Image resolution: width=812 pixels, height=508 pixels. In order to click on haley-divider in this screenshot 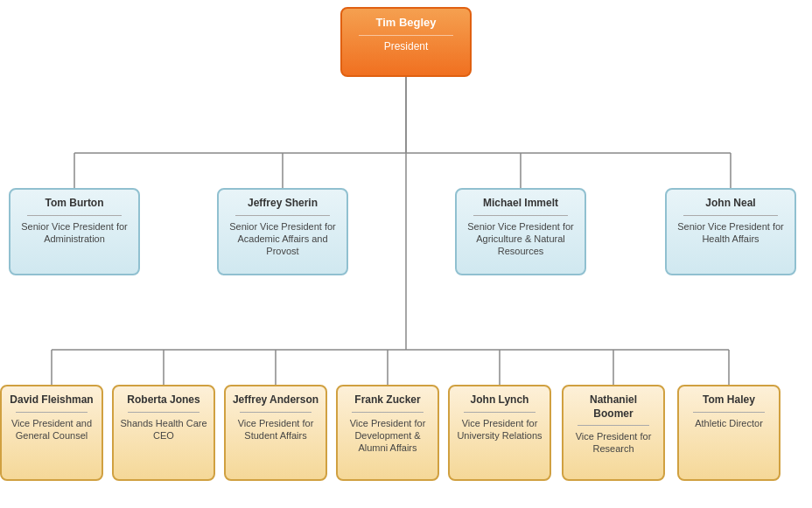, I will do `click(729, 413)`.